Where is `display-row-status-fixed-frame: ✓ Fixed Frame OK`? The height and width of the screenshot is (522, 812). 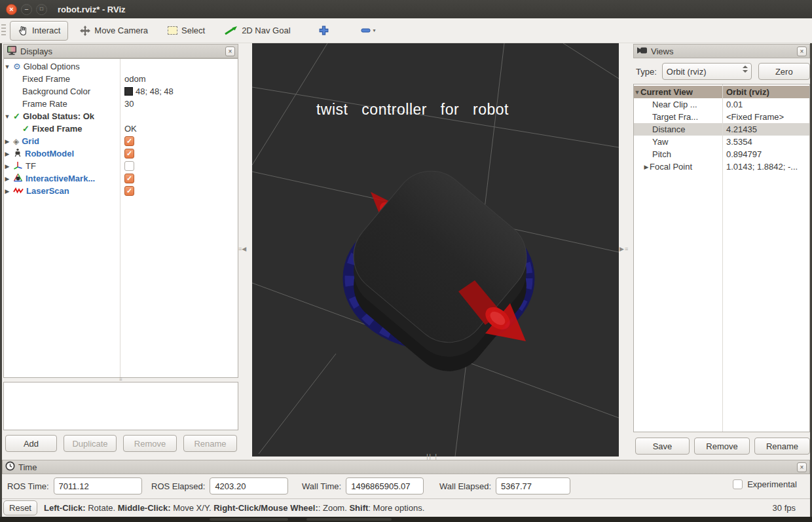 display-row-status-fixed-frame: ✓ Fixed Frame OK is located at coordinates (120, 128).